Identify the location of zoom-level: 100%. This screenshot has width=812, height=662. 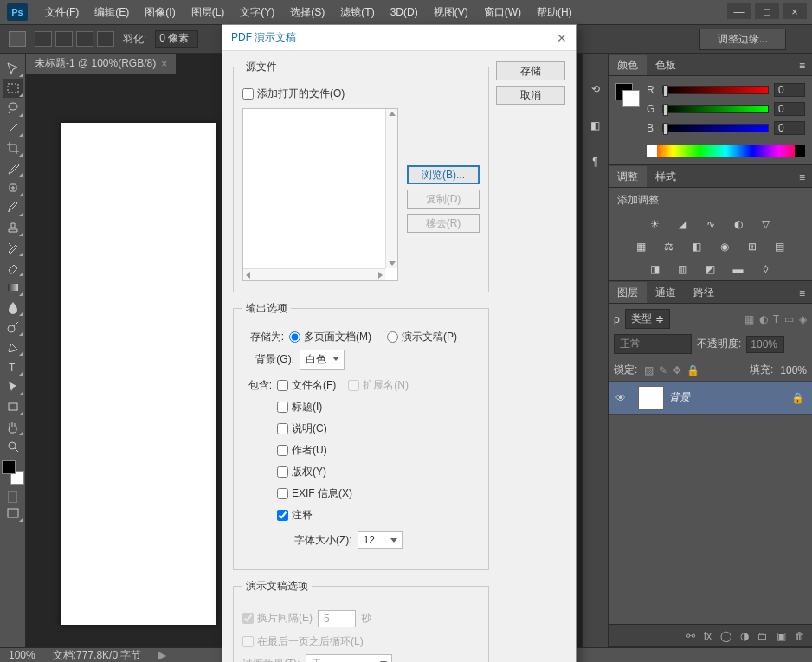
(23, 655).